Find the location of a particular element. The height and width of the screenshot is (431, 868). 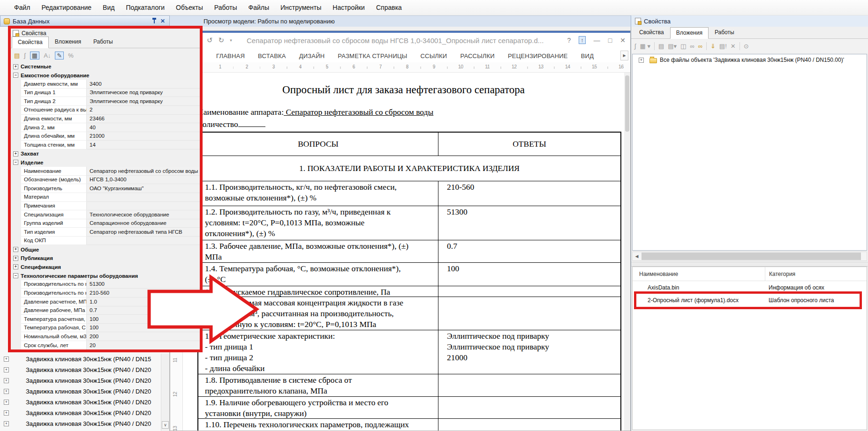

ribbon-tab-5: ССЫЛКИ is located at coordinates (433, 56).